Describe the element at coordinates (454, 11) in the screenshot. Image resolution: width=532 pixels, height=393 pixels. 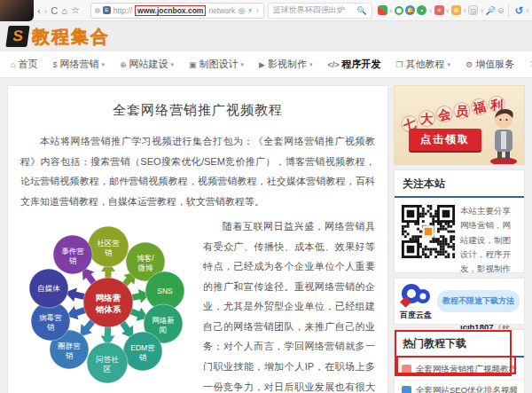
I see `extension-area: ∨ 🔔 • ∨ ≡ ∨ ≣ ∨ ◲ ∨ 🔎 ⊖ ↺ ∨` at that location.